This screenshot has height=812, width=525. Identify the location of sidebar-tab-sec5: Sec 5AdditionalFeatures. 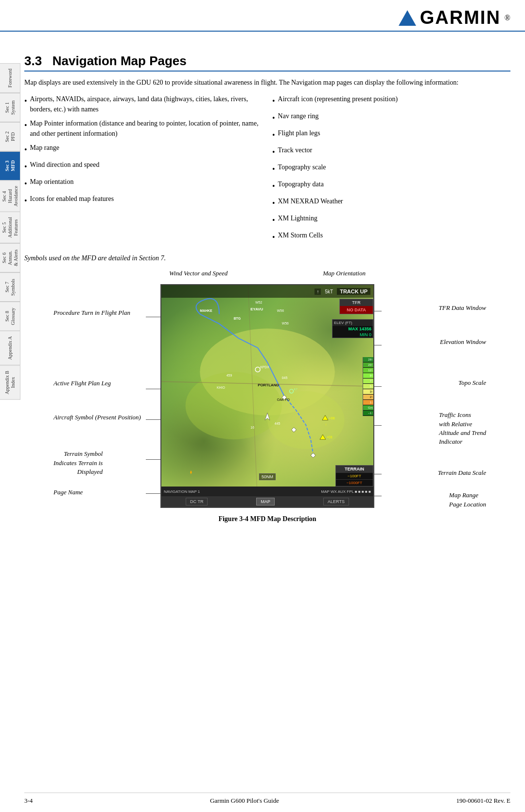
(10, 228).